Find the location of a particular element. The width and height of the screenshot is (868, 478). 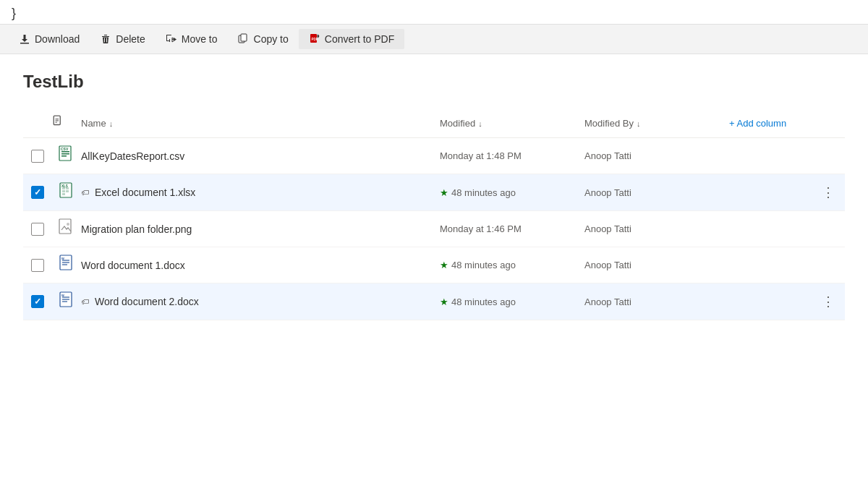

delete-button: Delete is located at coordinates (122, 39).